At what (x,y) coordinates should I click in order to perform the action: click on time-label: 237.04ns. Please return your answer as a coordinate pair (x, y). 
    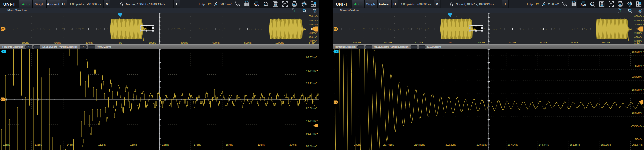
    Looking at the image, I should click on (513, 145).